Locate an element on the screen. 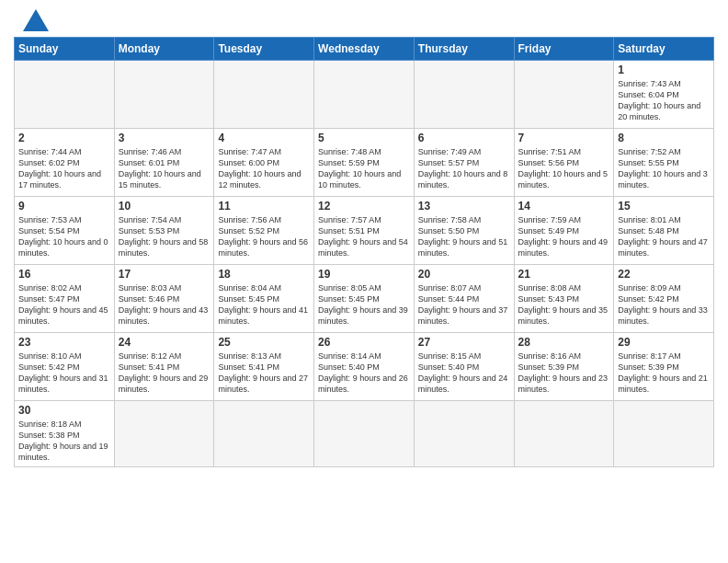 This screenshot has width=728, height=563. calendar-cell: 19Sunrise: 8:05 AM Sunset: 5:45 PM Dayli… is located at coordinates (364, 299).